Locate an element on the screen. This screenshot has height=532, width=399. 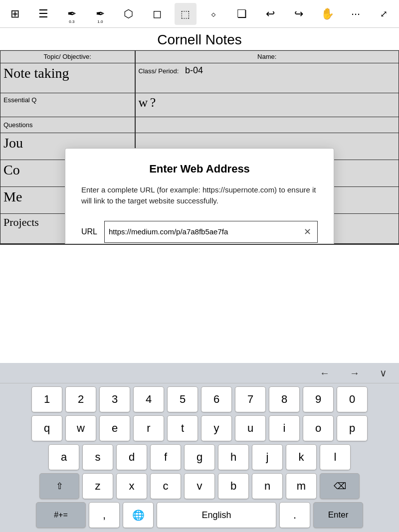
keyboard-row-qwerty: q w e r t y u i o p is located at coordinates (200, 428).